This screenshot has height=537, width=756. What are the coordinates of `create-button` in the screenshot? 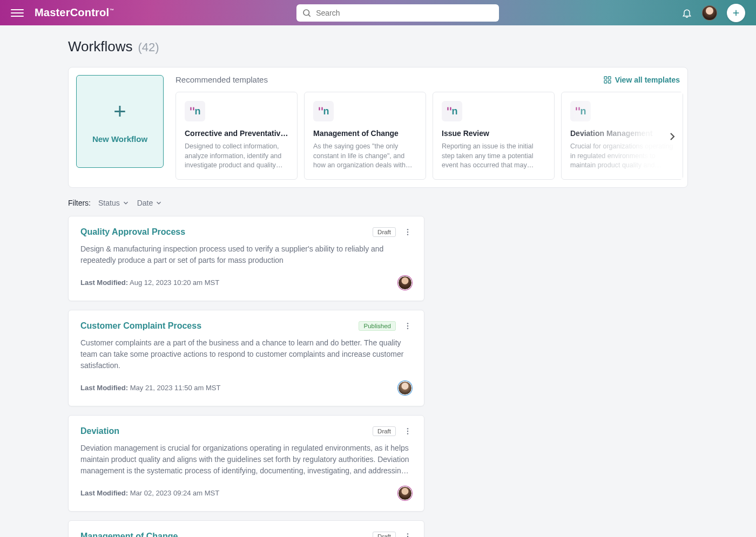 It's located at (736, 13).